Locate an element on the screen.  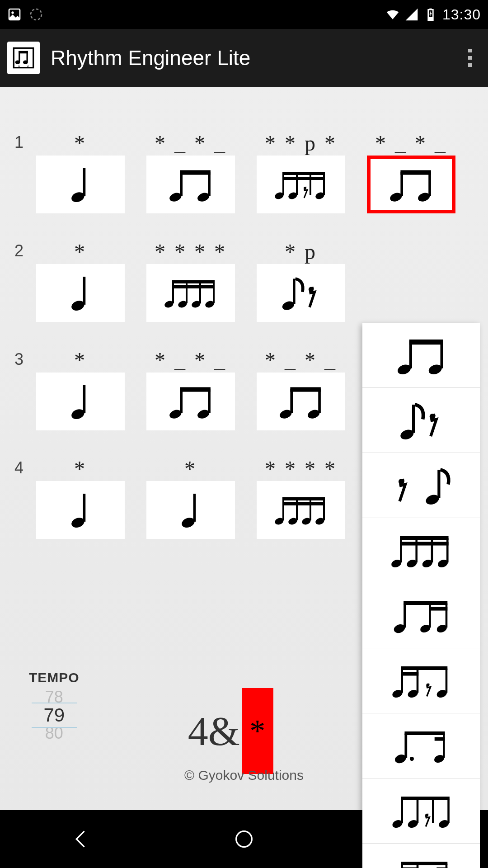
beat-highlight: * is located at coordinates (258, 731).